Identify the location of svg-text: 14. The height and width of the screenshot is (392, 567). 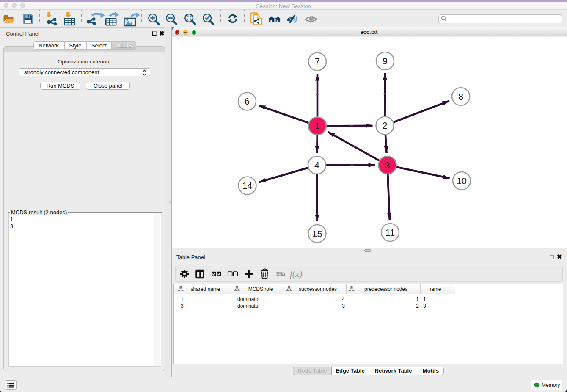
(248, 186).